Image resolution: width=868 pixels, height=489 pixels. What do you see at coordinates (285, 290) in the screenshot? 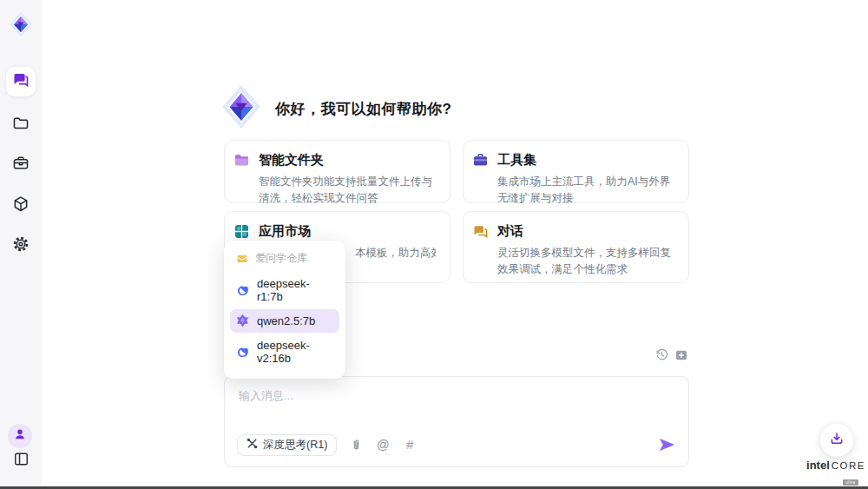
I see `model-option-deepseek-r1: deepseek-r1:7b` at bounding box center [285, 290].